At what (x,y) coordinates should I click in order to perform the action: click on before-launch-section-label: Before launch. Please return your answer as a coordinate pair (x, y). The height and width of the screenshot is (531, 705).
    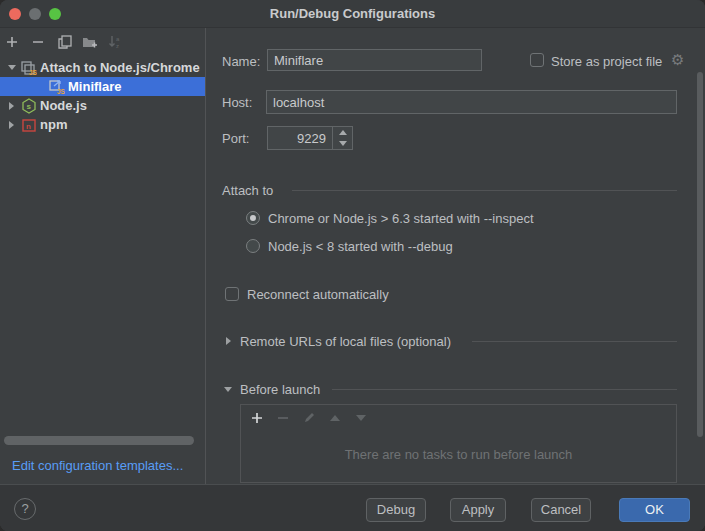
    Looking at the image, I should click on (280, 390).